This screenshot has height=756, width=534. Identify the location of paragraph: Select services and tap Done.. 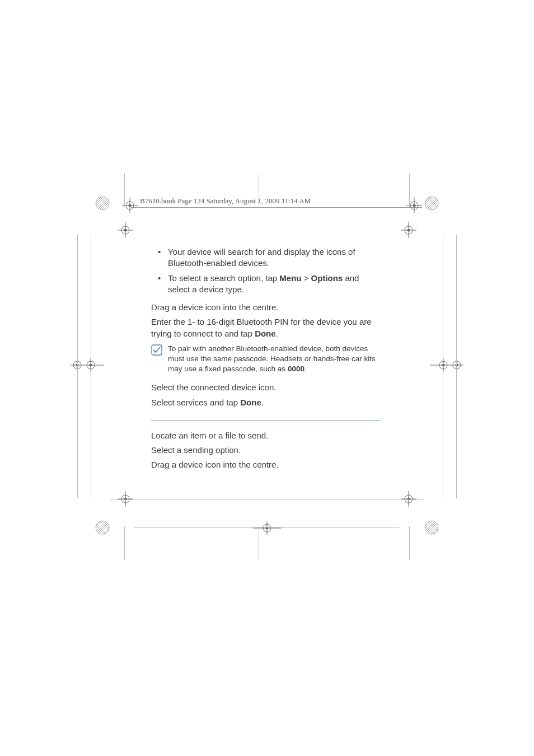
(266, 403).